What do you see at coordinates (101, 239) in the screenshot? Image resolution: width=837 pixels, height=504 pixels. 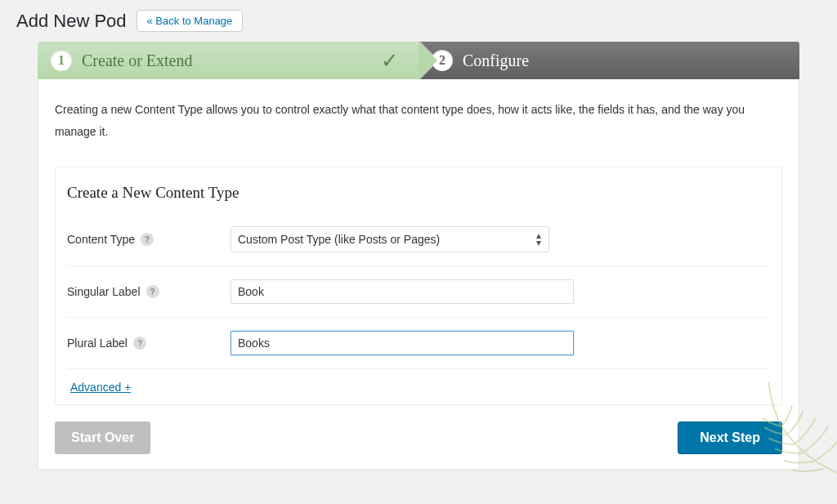 I see `label-content-type-text: Content Type` at bounding box center [101, 239].